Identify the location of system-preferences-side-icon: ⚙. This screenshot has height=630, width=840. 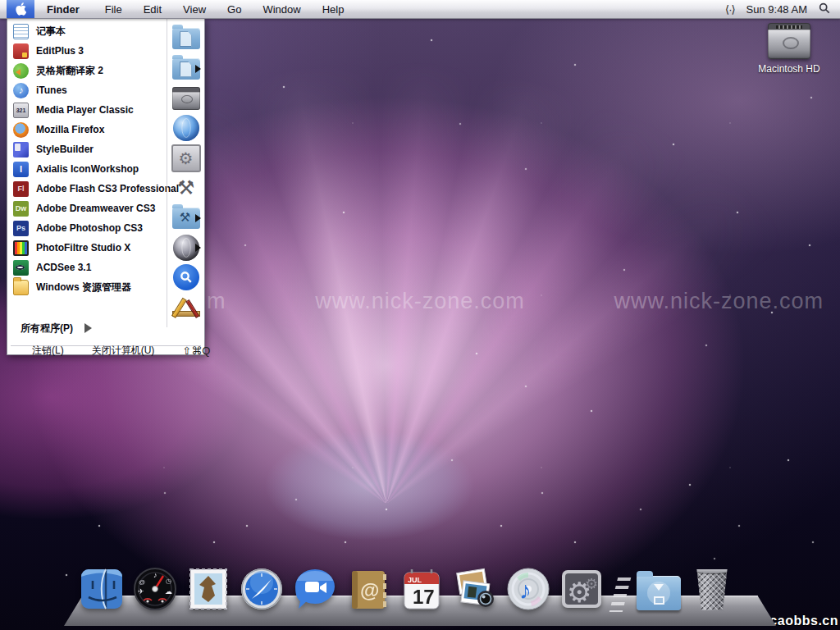
(186, 158).